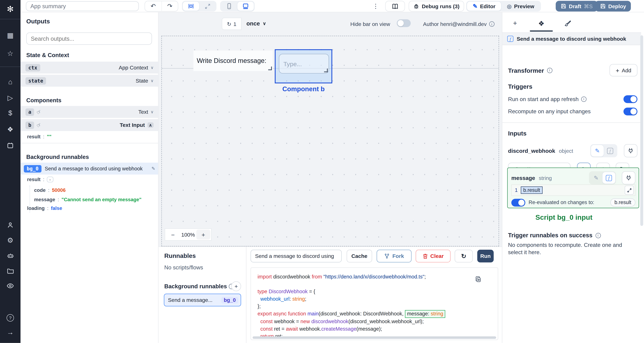 This screenshot has height=343, width=644. What do you see at coordinates (90, 168) in the screenshot?
I see `output-row-bg0: bg_0 Send a message to discord using web…` at bounding box center [90, 168].